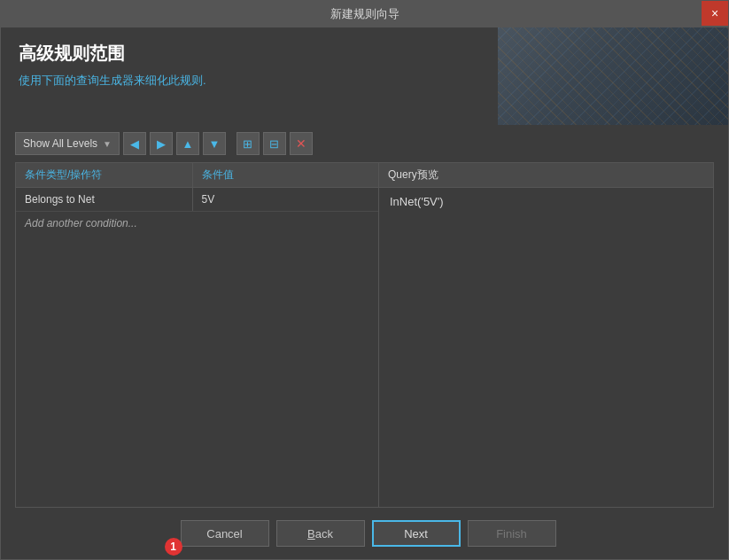 Image resolution: width=729 pixels, height=560 pixels. Describe the element at coordinates (321, 533) in the screenshot. I see `back-button: Back` at that location.